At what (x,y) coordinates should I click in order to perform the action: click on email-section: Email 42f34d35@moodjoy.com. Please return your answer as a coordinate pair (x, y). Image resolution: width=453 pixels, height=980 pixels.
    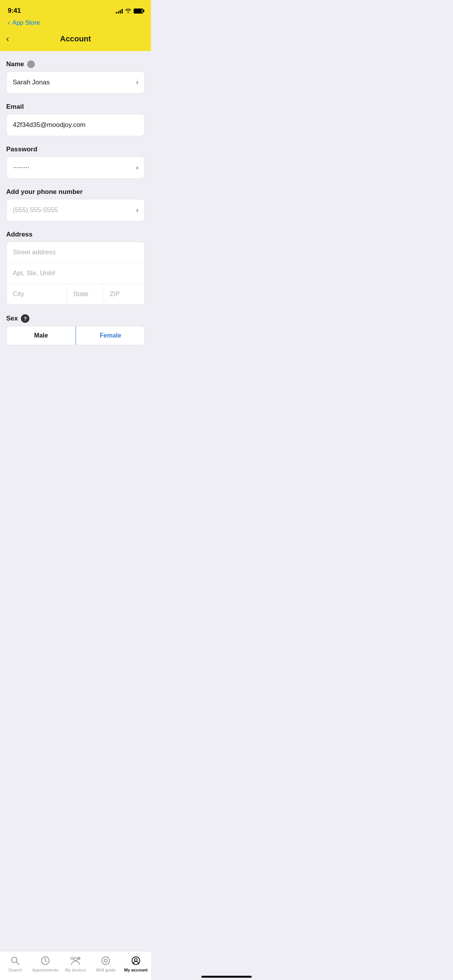
    Looking at the image, I should click on (76, 120).